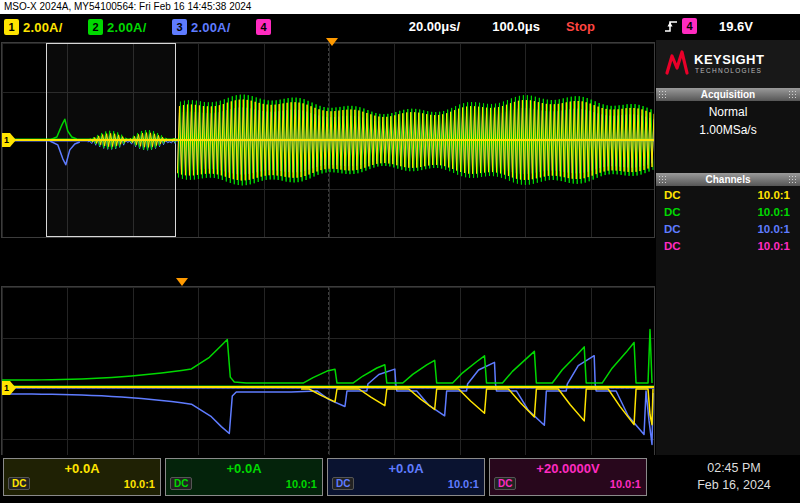 This screenshot has width=800, height=503. I want to click on keysight-logo: KEYSIGHT TECHNOLOGIES, so click(728, 64).